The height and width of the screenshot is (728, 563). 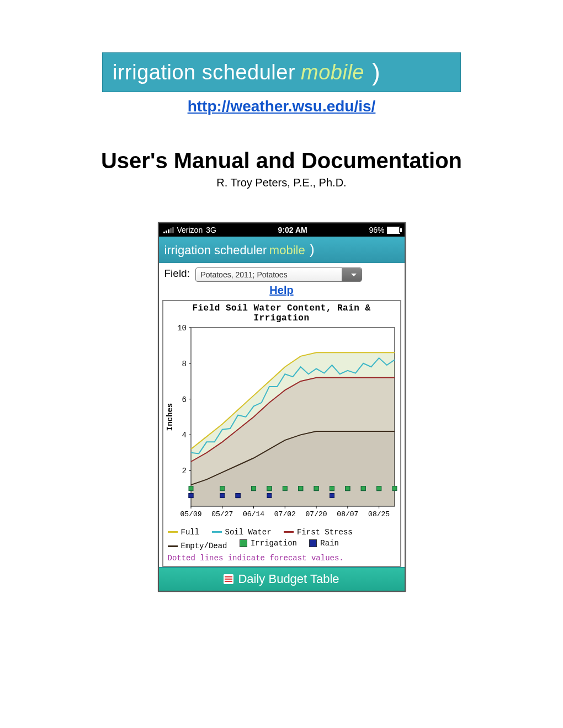 I want to click on banner-paren-icon: ), so click(x=376, y=72).